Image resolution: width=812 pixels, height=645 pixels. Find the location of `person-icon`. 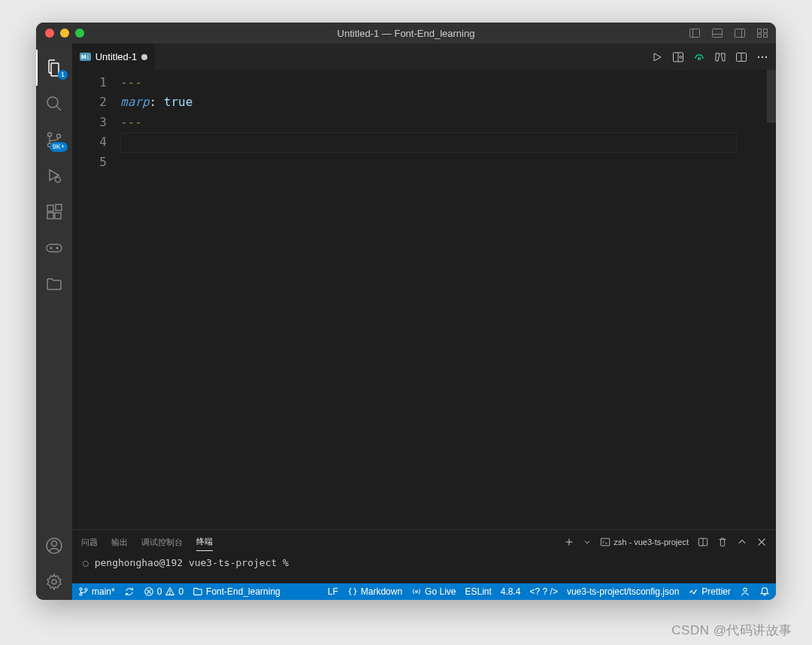

person-icon is located at coordinates (745, 592).